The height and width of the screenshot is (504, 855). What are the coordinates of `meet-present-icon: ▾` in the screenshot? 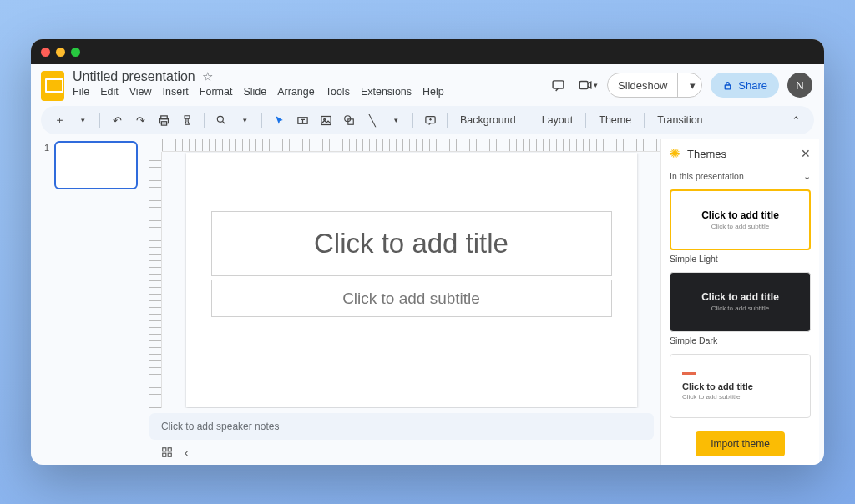 It's located at (588, 85).